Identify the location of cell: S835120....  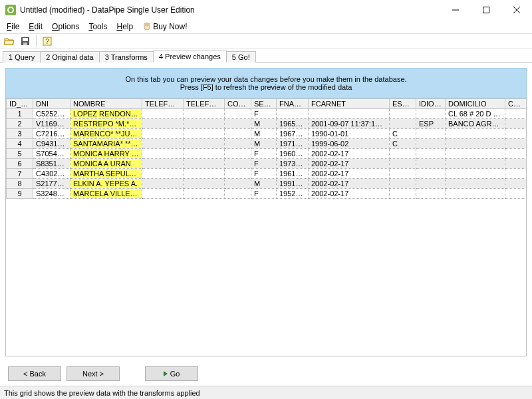
(52, 164).